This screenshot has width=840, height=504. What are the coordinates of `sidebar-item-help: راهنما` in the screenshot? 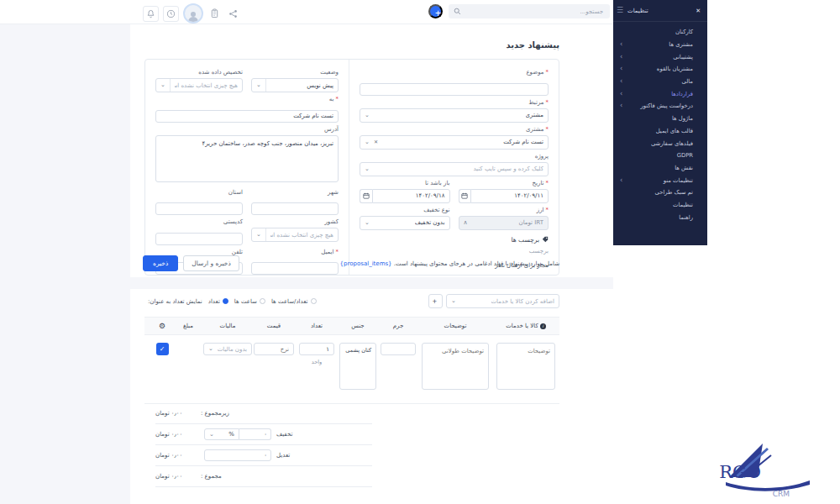 It's located at (660, 217).